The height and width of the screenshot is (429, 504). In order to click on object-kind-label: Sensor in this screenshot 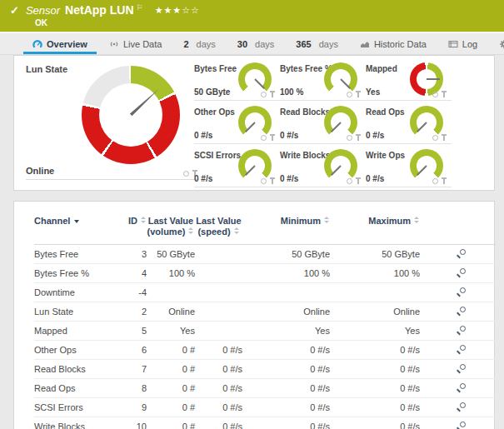, I will do `click(43, 10)`.